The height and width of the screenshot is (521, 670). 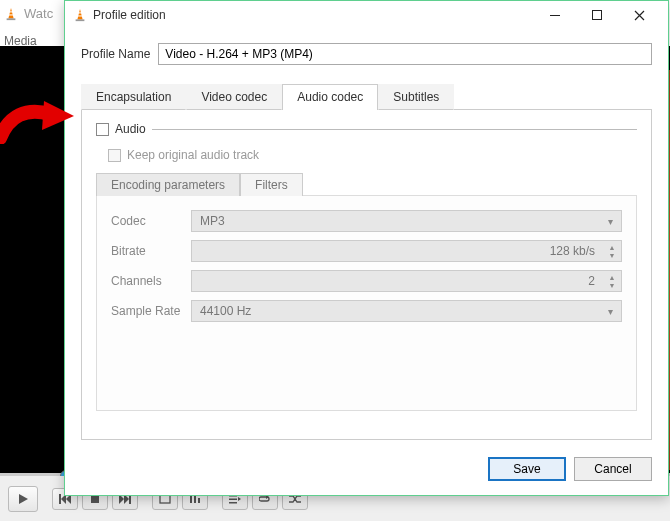 What do you see at coordinates (226, 311) in the screenshot?
I see `samplerate-value: 44100 Hz` at bounding box center [226, 311].